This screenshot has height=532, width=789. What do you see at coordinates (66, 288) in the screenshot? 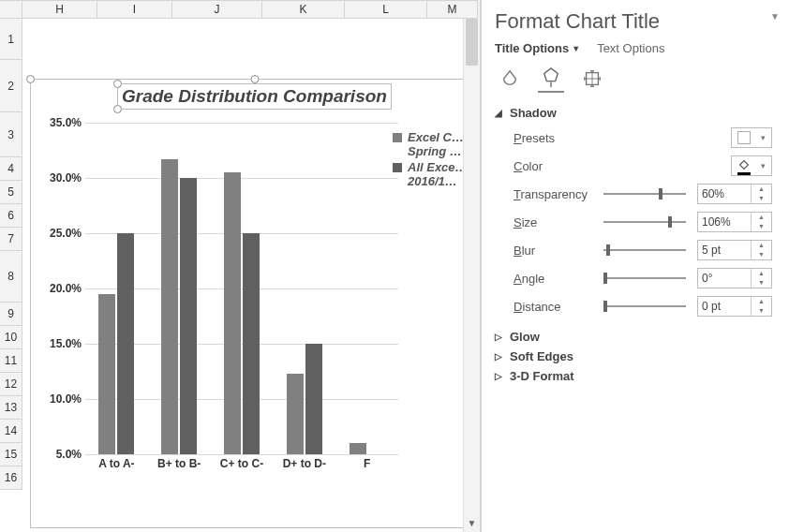
I see `y-tick-label: 20.0%` at bounding box center [66, 288].